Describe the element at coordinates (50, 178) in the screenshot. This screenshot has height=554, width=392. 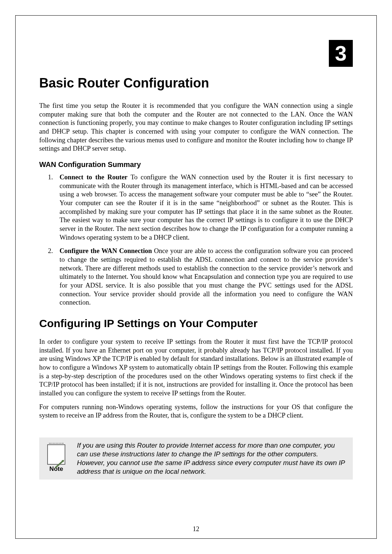
I see `list-number: 1.` at that location.